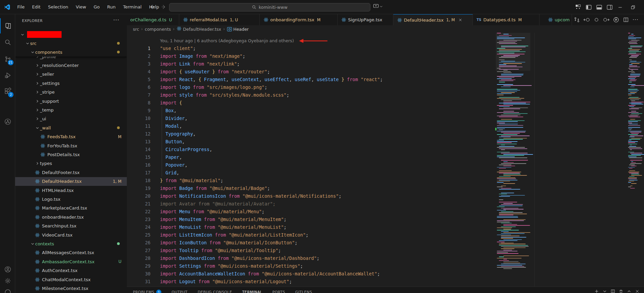  I want to click on toggle-secondary-sidebar-icon, so click(610, 7).